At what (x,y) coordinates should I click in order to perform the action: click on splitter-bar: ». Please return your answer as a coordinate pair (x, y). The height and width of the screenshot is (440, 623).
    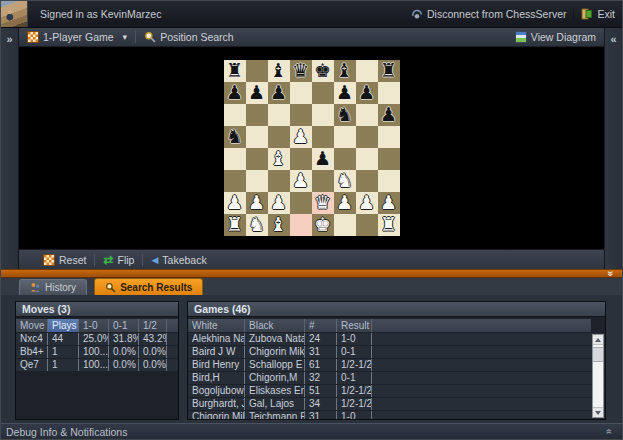
    Looking at the image, I should click on (312, 274).